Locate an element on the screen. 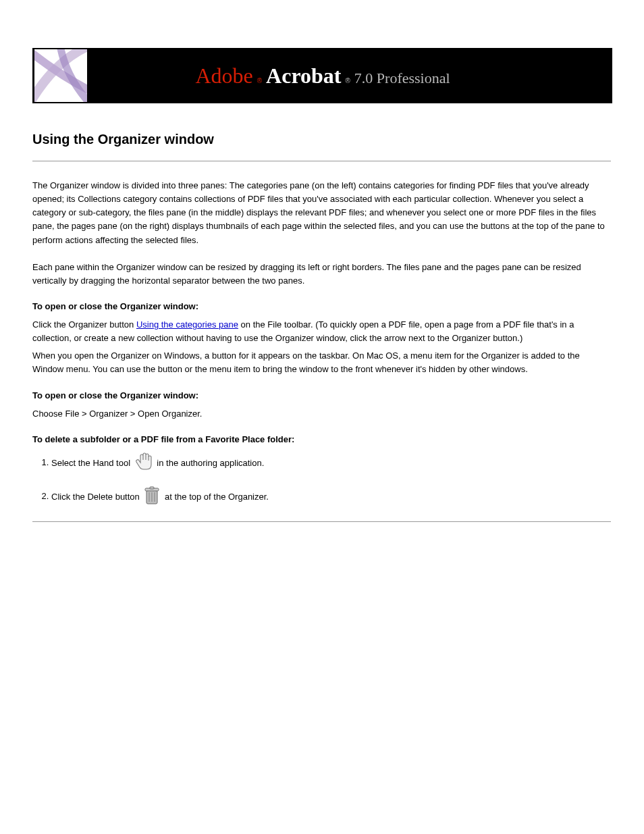  divider-top is located at coordinates (321, 161).